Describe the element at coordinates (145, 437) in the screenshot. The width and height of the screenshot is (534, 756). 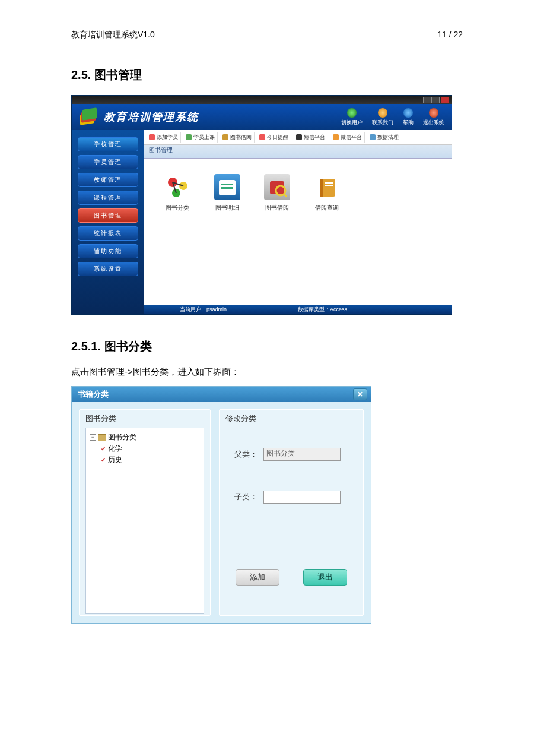
I see `tree-root-row: − 图书分类` at that location.